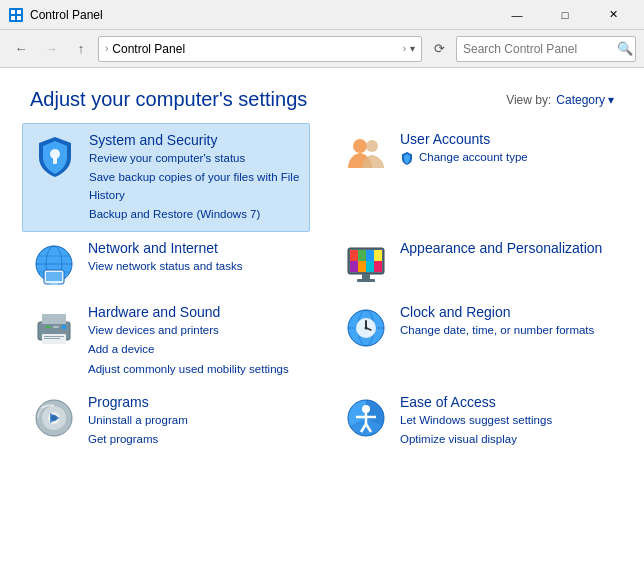 This screenshot has width=644, height=575. I want to click on ease-of-access-icon, so click(366, 418).